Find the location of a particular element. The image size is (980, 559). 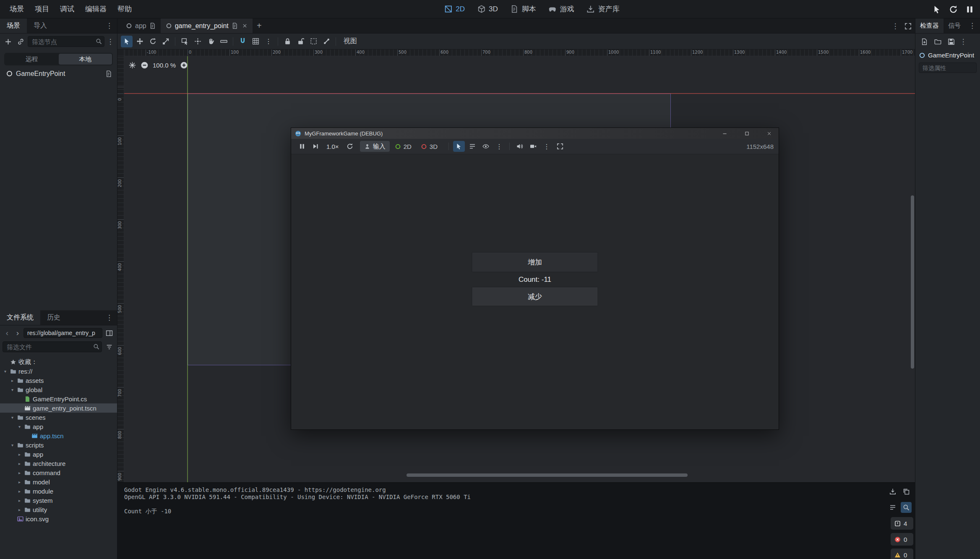

inspector-dock-menu-icon: ⋮ is located at coordinates (972, 26).